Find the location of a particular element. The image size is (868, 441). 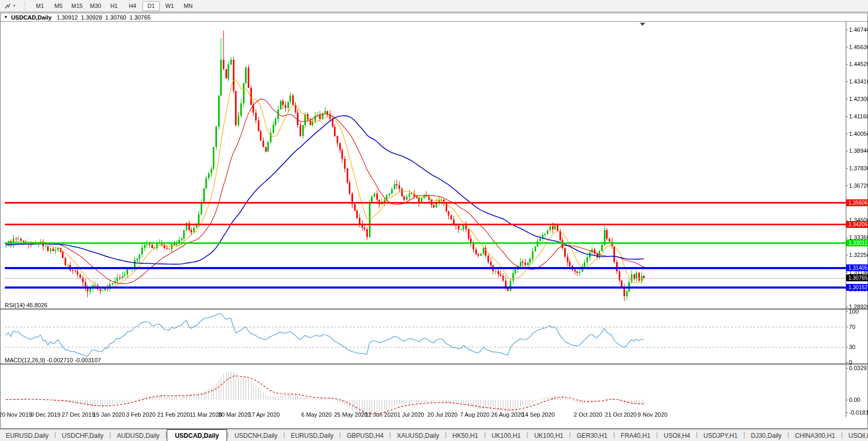

quote-close: 1.30765 is located at coordinates (140, 17).